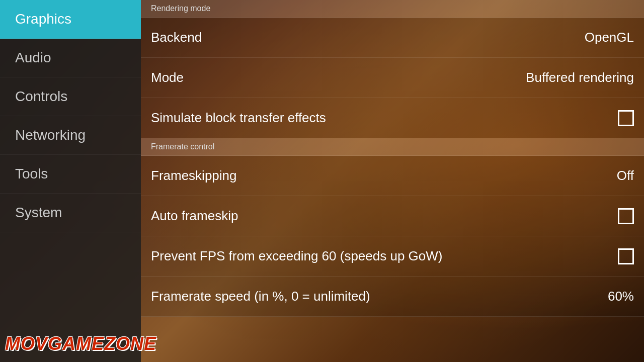 The image size is (644, 362). What do you see at coordinates (70, 174) in the screenshot?
I see `sidebar-item-tools: Tools` at bounding box center [70, 174].